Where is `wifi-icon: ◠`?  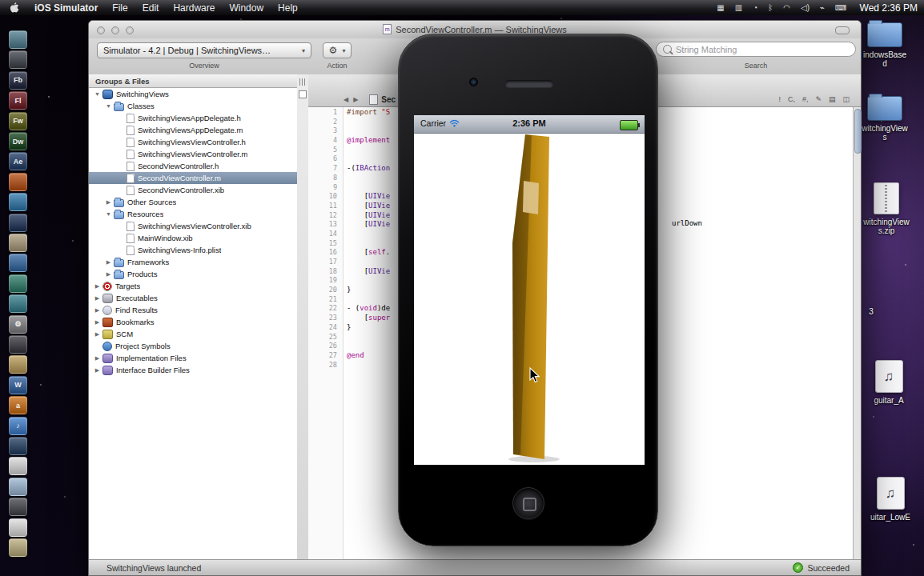 wifi-icon: ◠ is located at coordinates (786, 8).